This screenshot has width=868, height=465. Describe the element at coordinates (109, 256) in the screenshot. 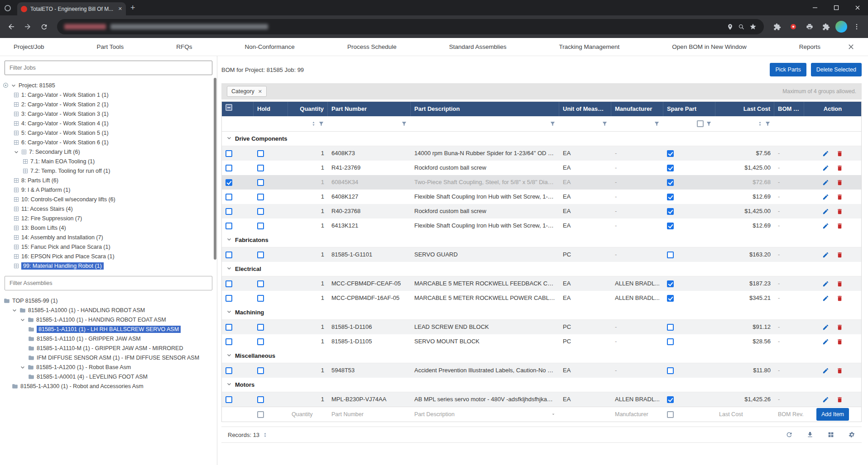

I see `job-item: 16: EPSON Pick and Place Scara (1)` at that location.